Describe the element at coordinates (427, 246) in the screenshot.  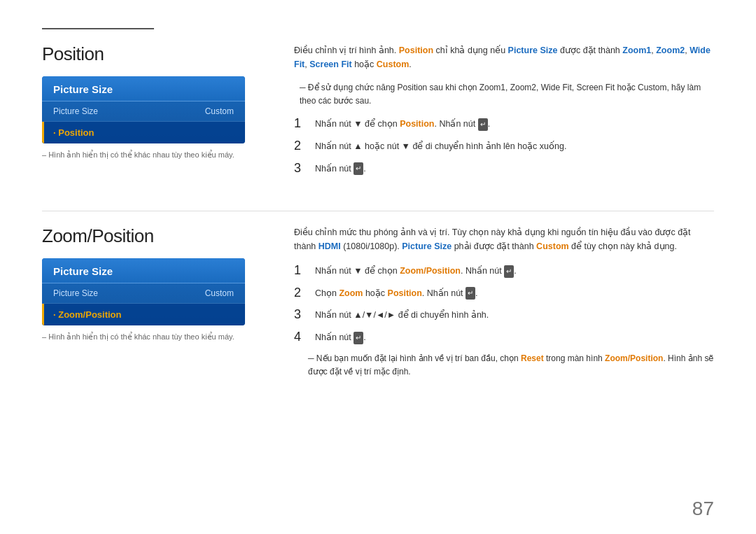
I see `ps-highlight-zoom: Picture Size` at that location.